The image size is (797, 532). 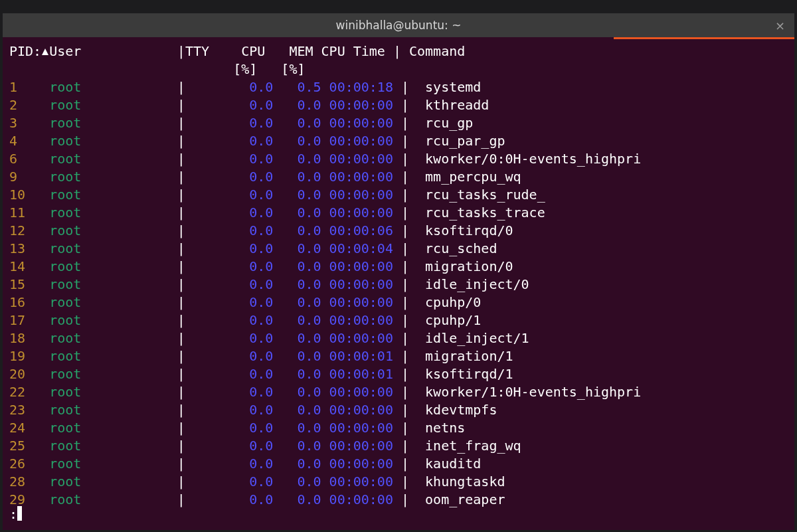 What do you see at coordinates (437, 52) in the screenshot?
I see `col-command: Command` at bounding box center [437, 52].